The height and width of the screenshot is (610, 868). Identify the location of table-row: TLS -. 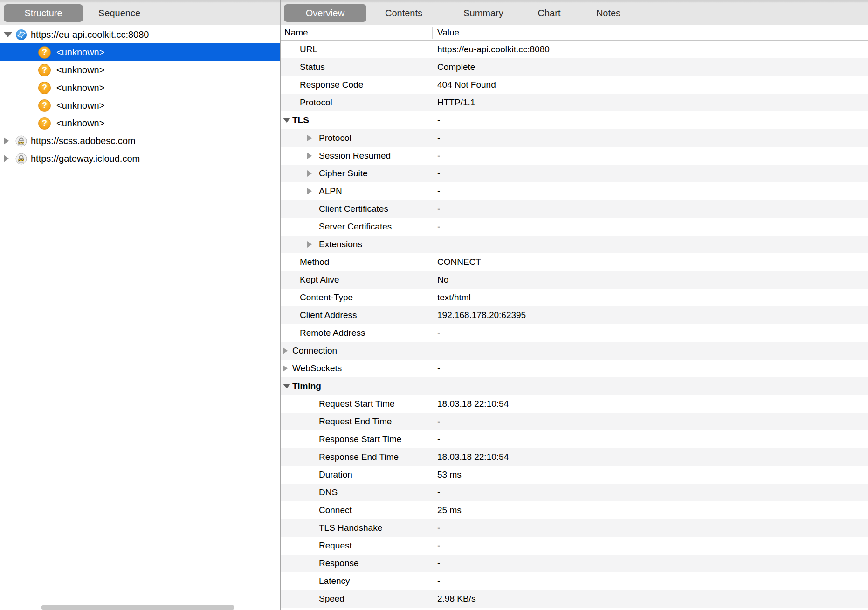
(574, 120).